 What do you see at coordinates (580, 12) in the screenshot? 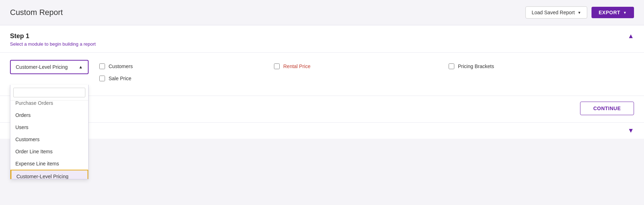
I see `header-actions: Load Saved Report ▼ EXPORT ▼` at bounding box center [580, 12].